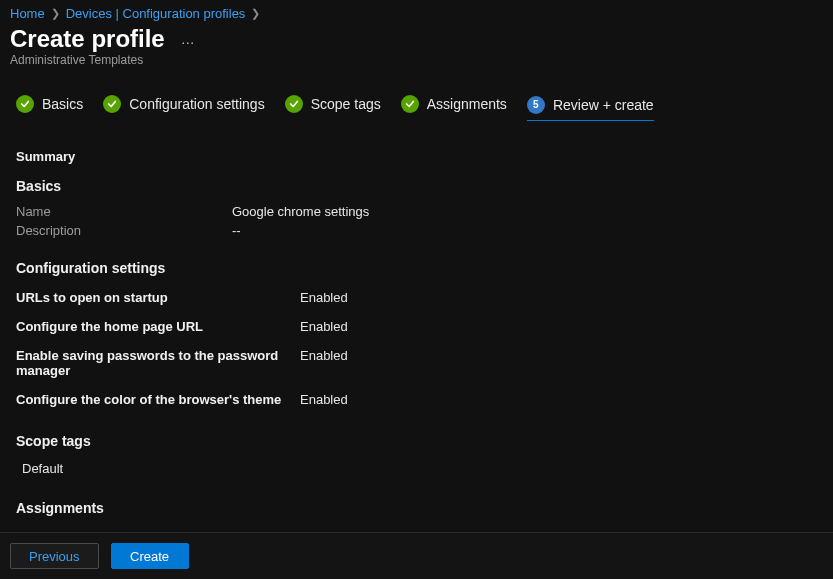 This screenshot has width=833, height=579. Describe the element at coordinates (590, 108) in the screenshot. I see `step-review-create: 5 Review + create` at that location.